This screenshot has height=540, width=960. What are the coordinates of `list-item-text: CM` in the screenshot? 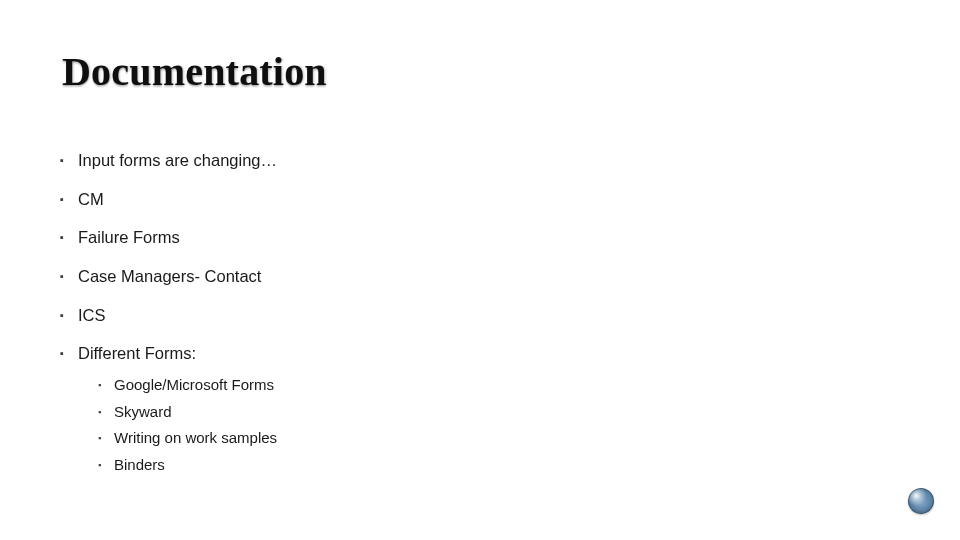 It's located at (91, 199).